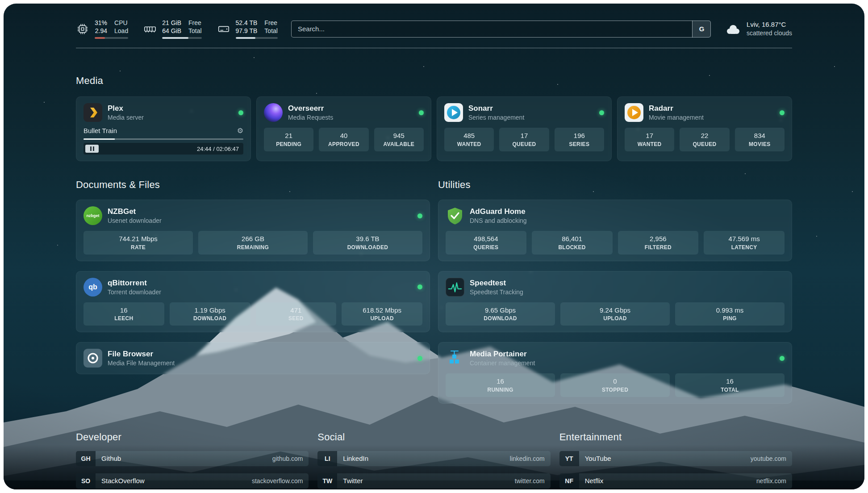  What do you see at coordinates (253, 302) in the screenshot?
I see `service-card-qbittorrent: qb qBittorrent Torrent downloader 16 LEE…` at bounding box center [253, 302].